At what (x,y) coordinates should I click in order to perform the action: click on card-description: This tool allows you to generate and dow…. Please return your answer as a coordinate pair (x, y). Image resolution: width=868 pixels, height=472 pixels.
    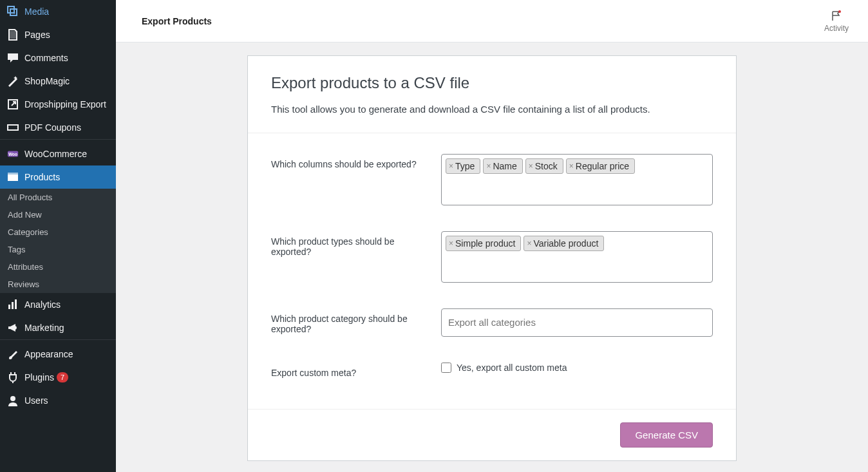
    Looking at the image, I should click on (492, 109).